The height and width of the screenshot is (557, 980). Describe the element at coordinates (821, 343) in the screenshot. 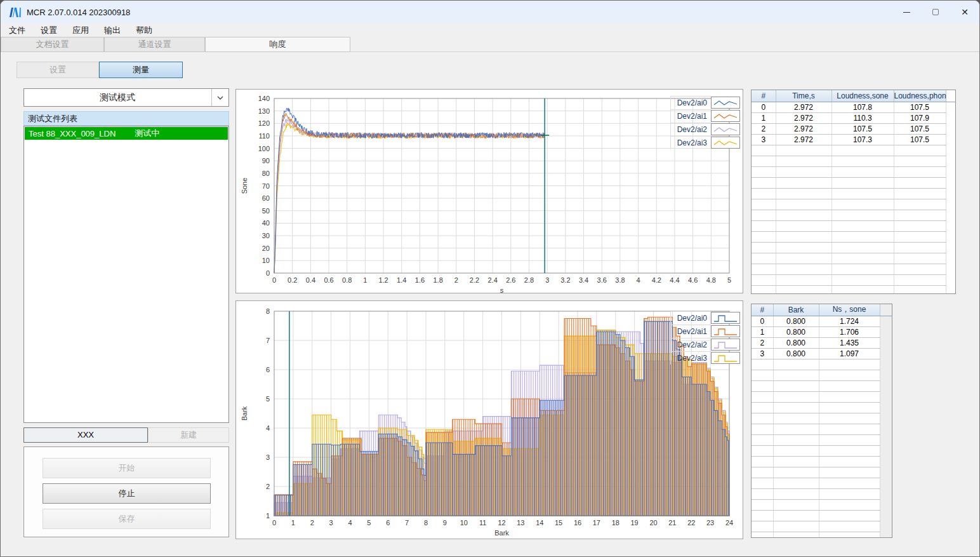

I see `table-row: 20.8001.435` at that location.